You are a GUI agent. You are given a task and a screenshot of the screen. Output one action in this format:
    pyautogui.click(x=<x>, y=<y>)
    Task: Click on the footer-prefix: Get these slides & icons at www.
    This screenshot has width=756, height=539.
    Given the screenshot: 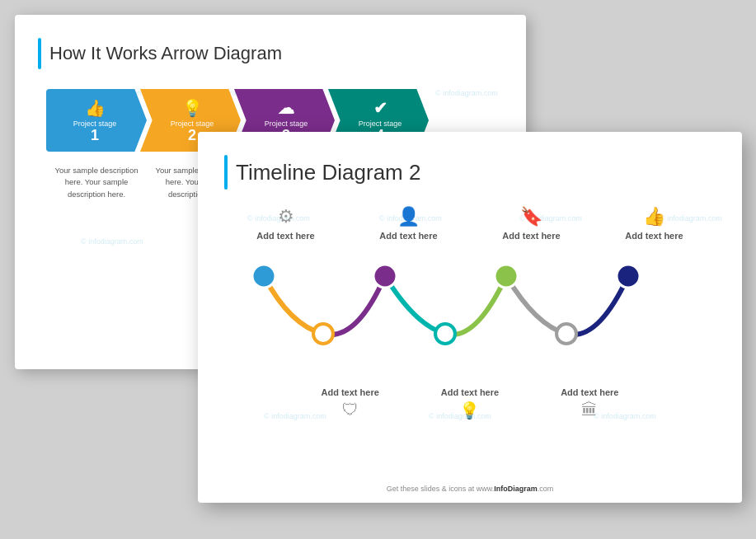 What is the action you would take?
    pyautogui.click(x=440, y=489)
    